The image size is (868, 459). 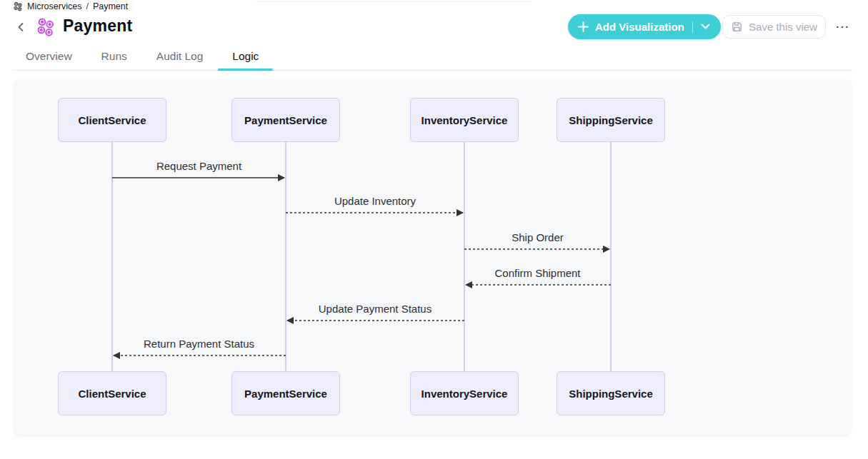 I want to click on add-visualization-button: Add Visualization, so click(x=644, y=27).